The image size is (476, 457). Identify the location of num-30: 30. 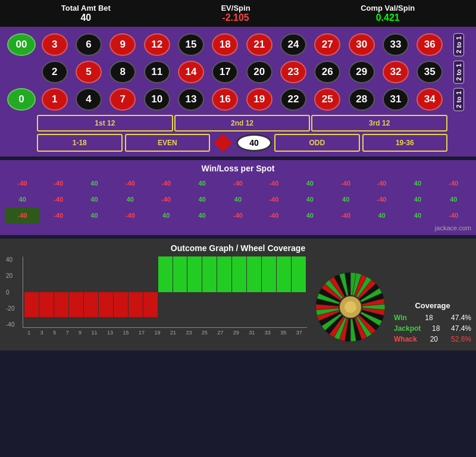
(362, 45).